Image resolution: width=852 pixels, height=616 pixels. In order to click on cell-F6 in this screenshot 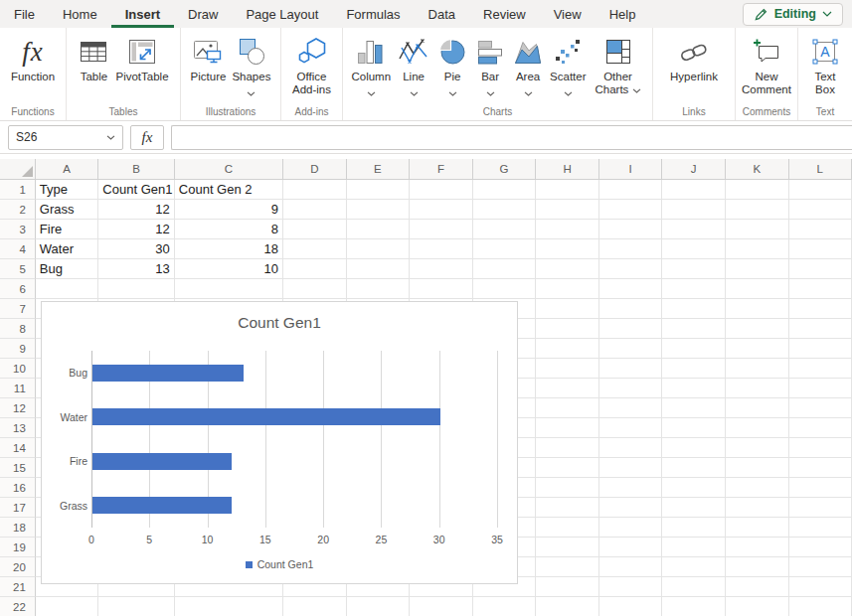, I will do `click(441, 289)`.